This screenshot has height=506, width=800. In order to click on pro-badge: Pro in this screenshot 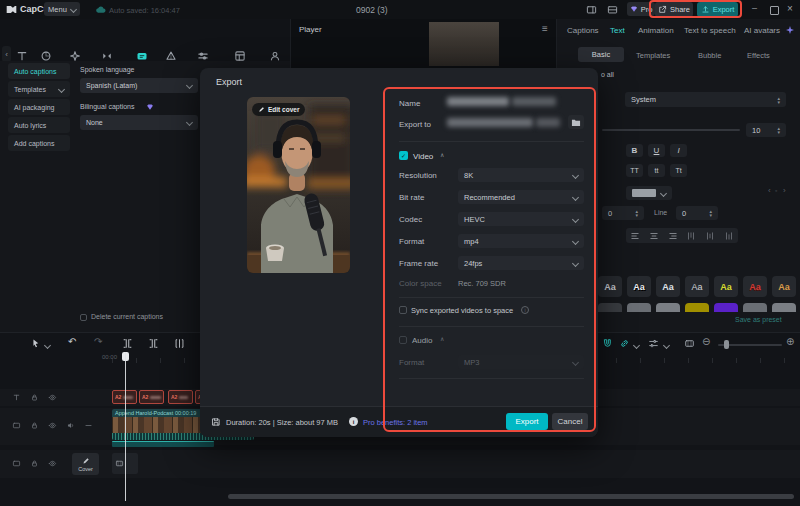, I will do `click(641, 9)`.